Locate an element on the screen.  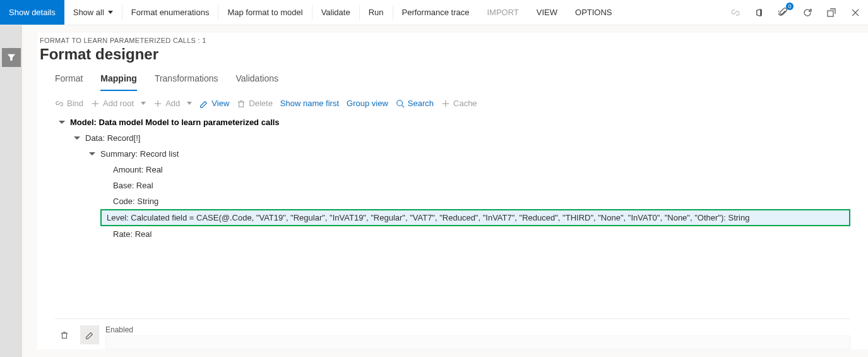
cmd-import: IMPORT is located at coordinates (502, 13).